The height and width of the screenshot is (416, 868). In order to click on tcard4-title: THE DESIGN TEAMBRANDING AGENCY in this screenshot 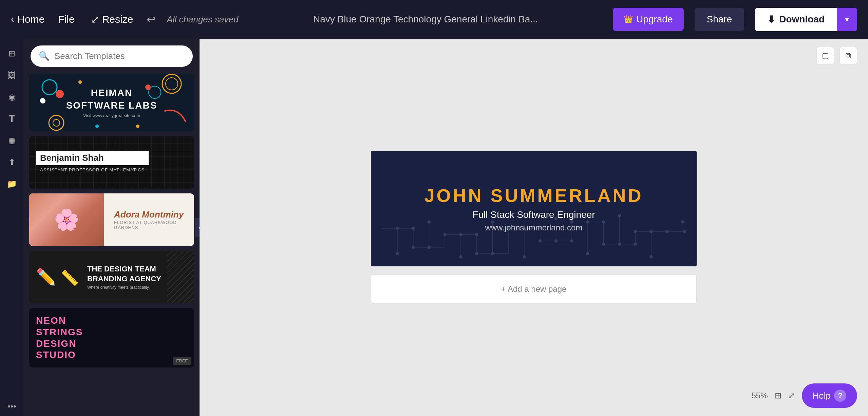, I will do `click(124, 274)`.